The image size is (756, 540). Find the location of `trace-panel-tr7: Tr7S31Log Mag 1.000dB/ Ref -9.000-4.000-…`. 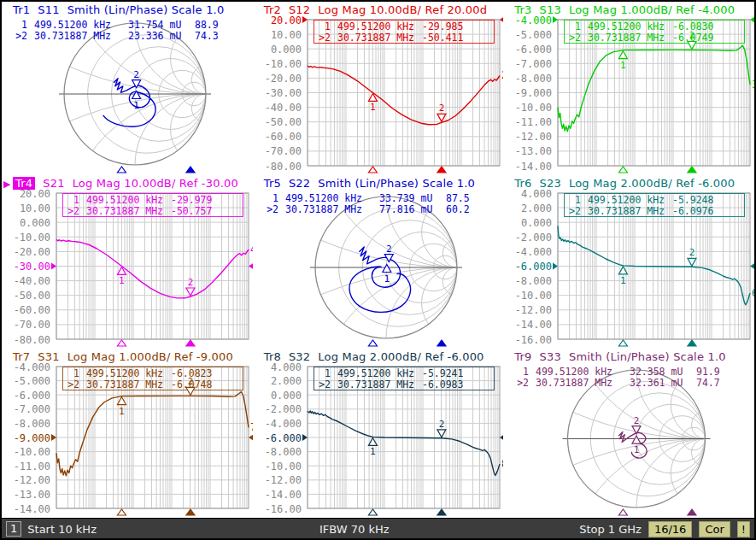

trace-panel-tr7: Tr7S31Log Mag 1.000dB/ Ref -9.000-4.000-… is located at coordinates (127, 433).